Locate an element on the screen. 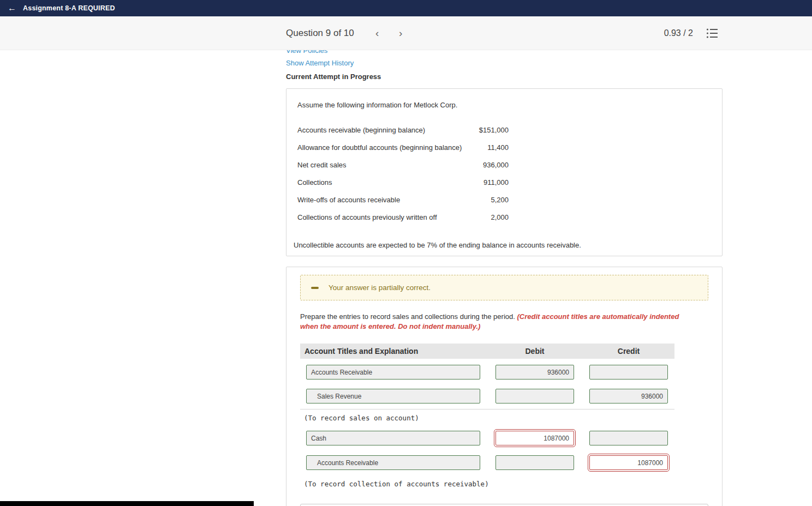 The width and height of the screenshot is (812, 506). fact-label: Net credit sales is located at coordinates (322, 165).